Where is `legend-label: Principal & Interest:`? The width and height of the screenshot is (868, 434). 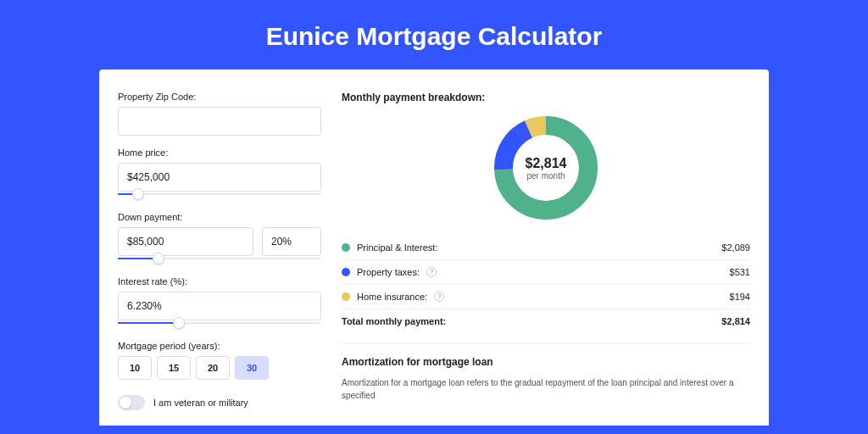 legend-label: Principal & Interest: is located at coordinates (397, 248).